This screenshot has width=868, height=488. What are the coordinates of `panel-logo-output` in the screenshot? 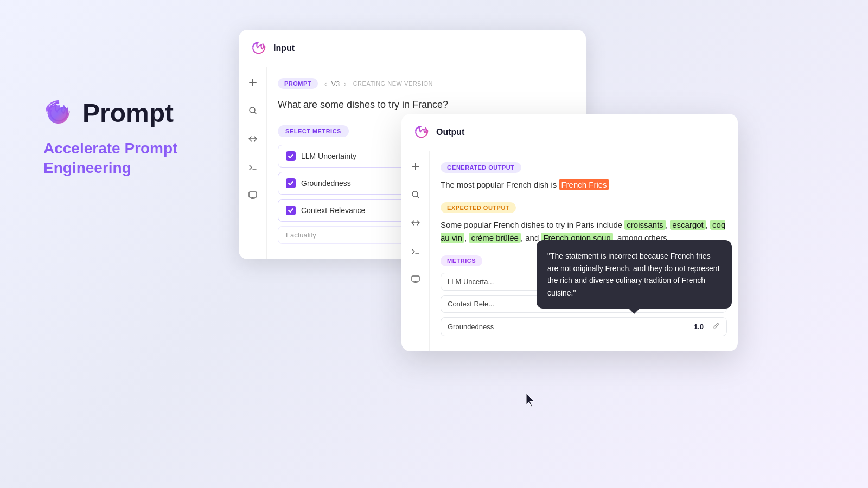 It's located at (421, 132).